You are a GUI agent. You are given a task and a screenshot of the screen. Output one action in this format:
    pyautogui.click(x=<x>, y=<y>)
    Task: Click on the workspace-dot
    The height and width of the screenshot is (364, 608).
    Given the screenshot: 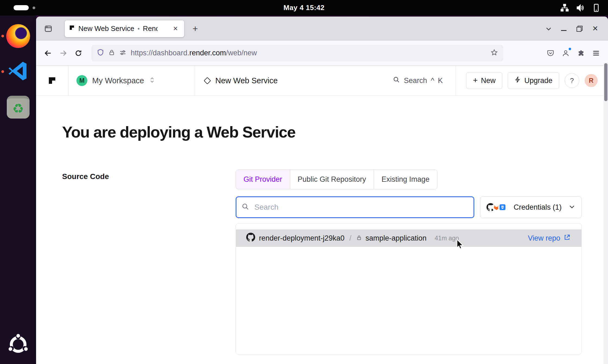 What is the action you would take?
    pyautogui.click(x=34, y=8)
    